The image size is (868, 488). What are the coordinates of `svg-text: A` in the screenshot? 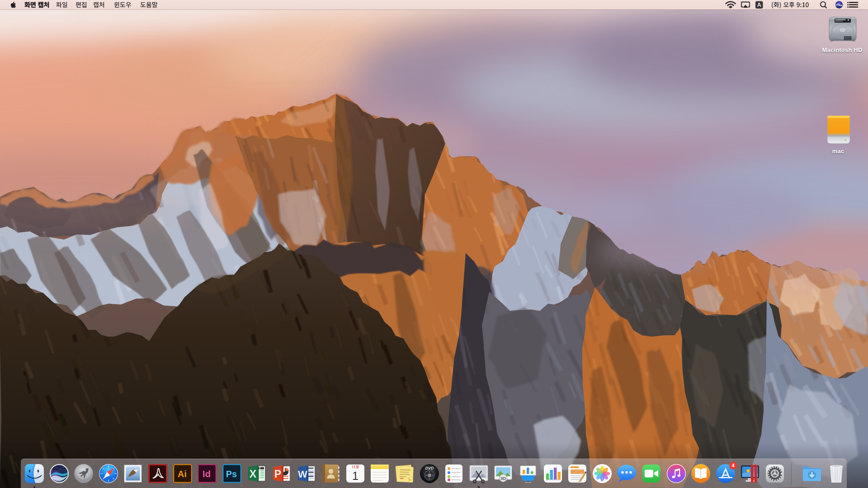 It's located at (760, 5).